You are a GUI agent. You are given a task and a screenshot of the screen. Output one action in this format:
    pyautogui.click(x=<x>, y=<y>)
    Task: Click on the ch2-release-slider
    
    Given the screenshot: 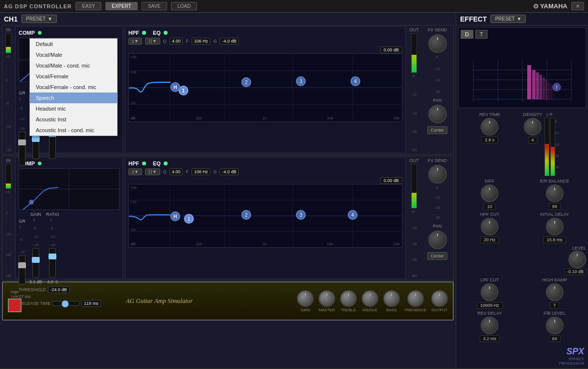 What is the action you would take?
    pyautogui.click(x=66, y=303)
    